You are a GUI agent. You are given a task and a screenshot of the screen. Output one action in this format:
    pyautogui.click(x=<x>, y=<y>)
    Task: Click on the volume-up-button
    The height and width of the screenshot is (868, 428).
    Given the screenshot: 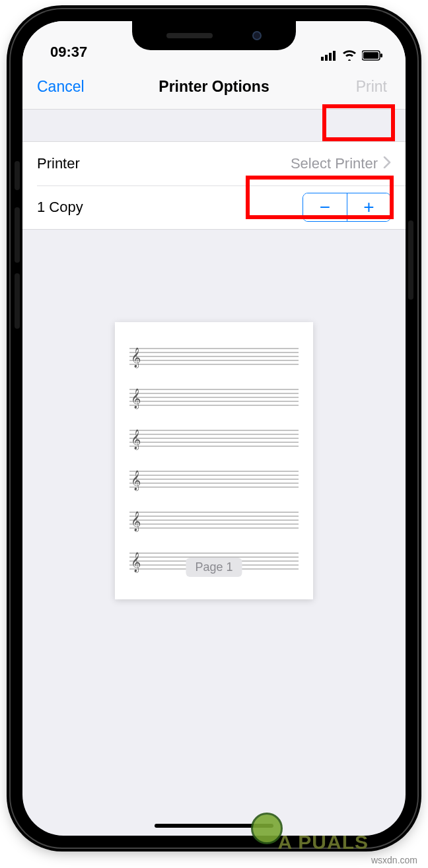 What is the action you would take?
    pyautogui.click(x=17, y=235)
    